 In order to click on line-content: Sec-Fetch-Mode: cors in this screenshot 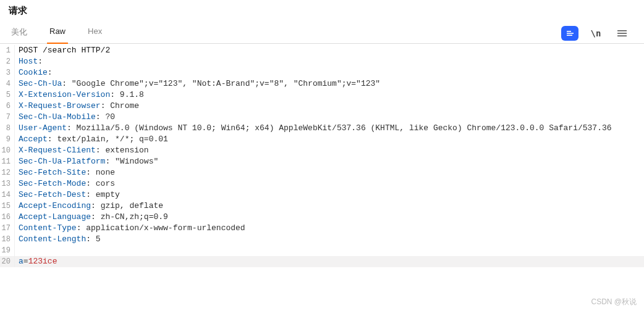, I will do `click(329, 184)`.